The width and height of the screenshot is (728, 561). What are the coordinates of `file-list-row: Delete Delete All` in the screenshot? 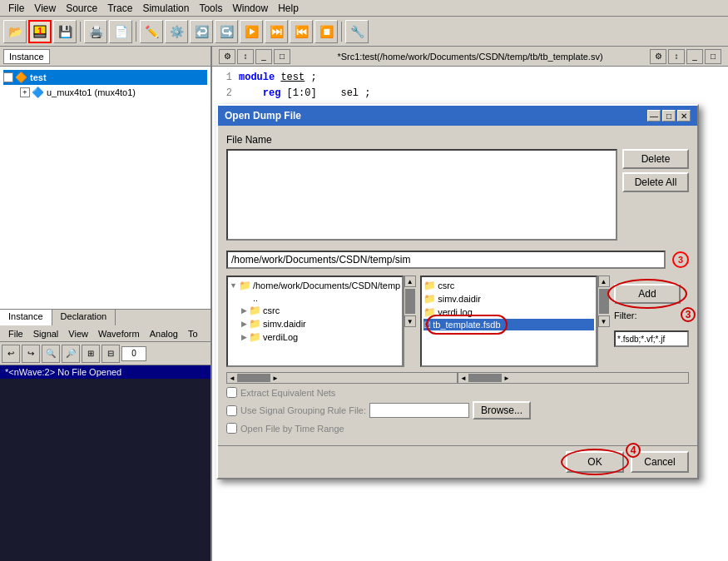 It's located at (458, 197).